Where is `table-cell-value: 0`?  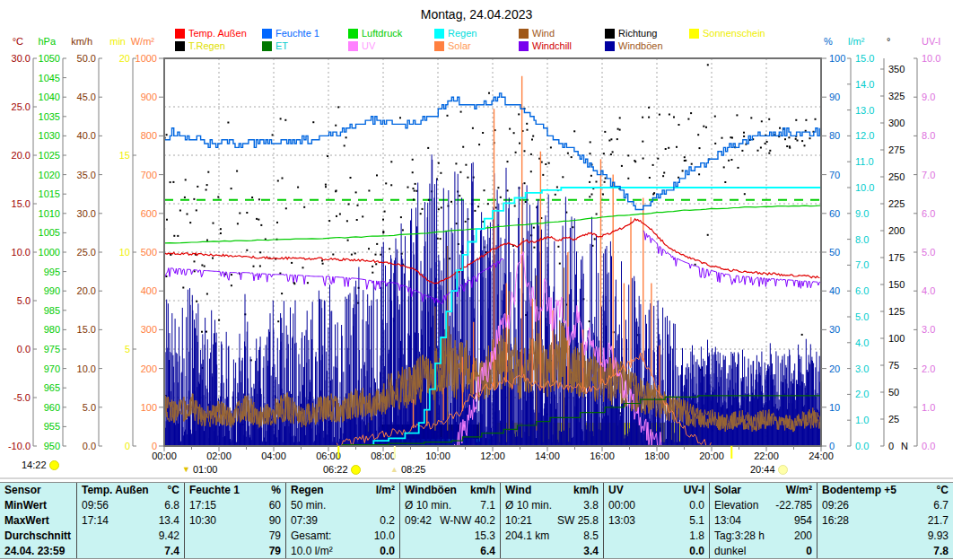 table-cell-value: 0 is located at coordinates (809, 551).